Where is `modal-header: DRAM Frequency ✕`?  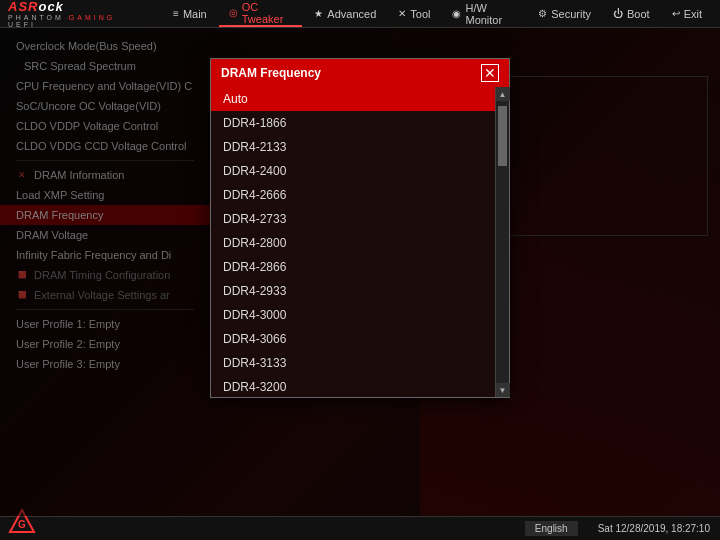 modal-header: DRAM Frequency ✕ is located at coordinates (360, 73).